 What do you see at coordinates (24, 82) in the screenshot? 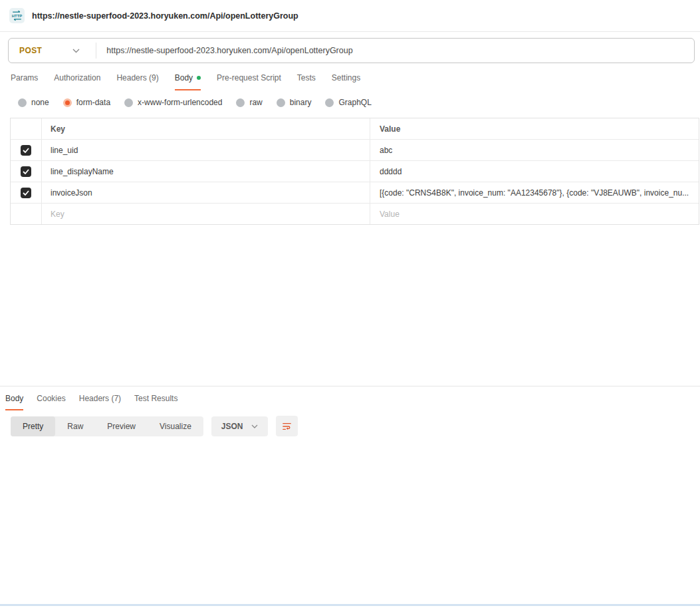
I see `tab-params: Params` at bounding box center [24, 82].